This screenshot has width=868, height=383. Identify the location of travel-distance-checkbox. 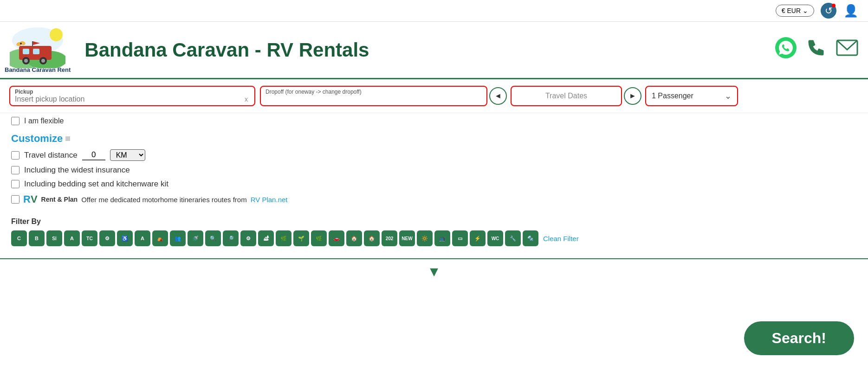
(15, 155).